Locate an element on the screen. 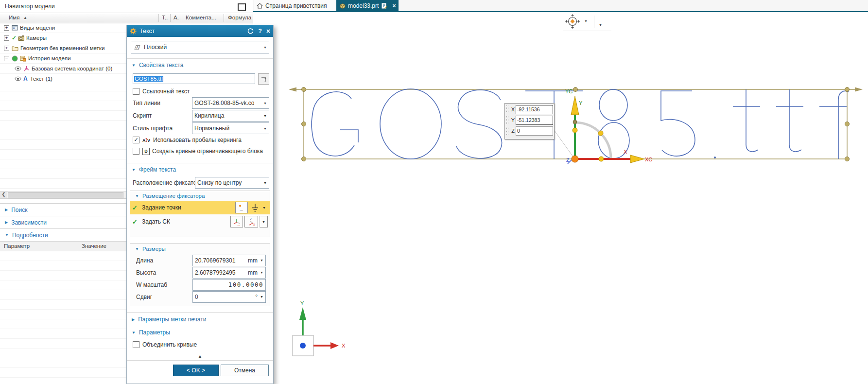 The height and width of the screenshot is (384, 868). help-icon: ? is located at coordinates (260, 31).